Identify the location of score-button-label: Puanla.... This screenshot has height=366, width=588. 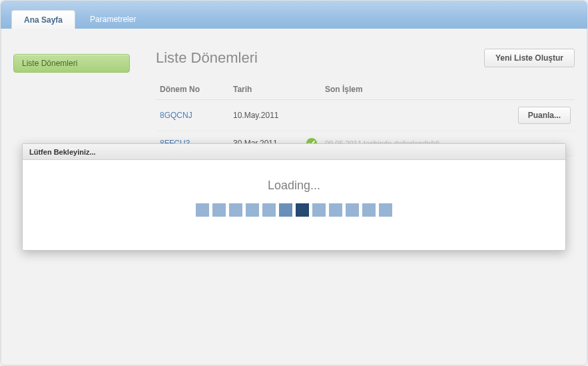
(545, 115).